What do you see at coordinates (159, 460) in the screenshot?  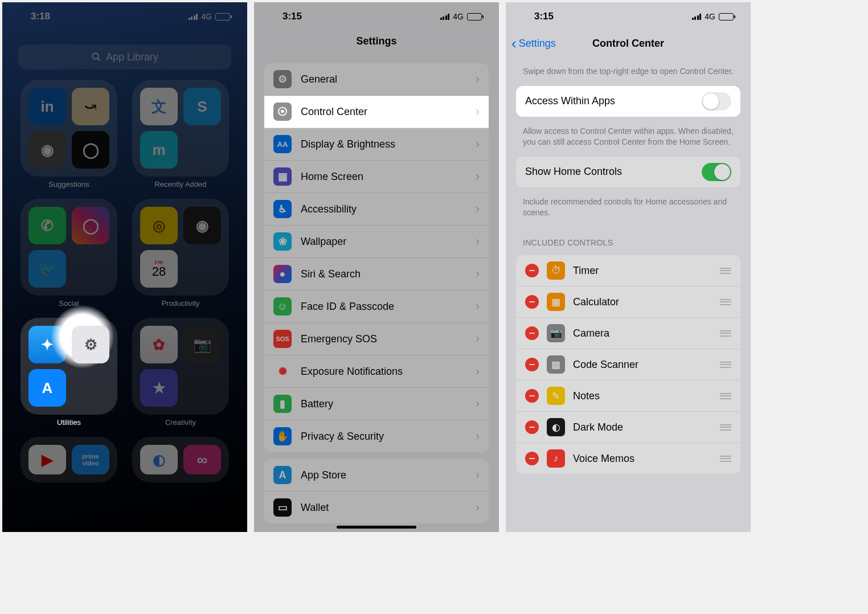 I see `google-app-icon: ◐` at bounding box center [159, 460].